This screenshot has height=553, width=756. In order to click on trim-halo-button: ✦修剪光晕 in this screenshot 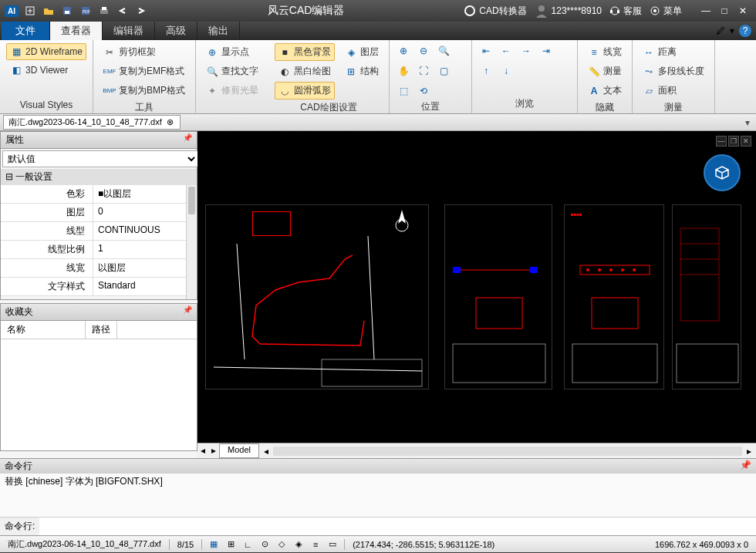, I will do `click(232, 91)`.